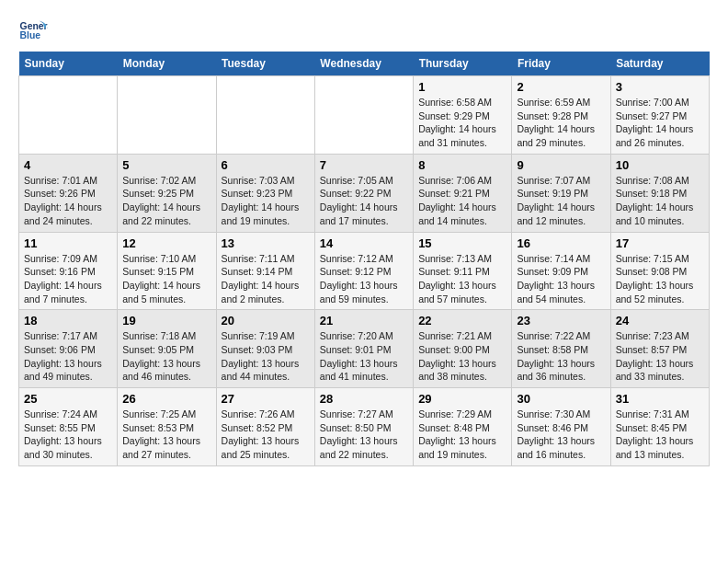 This screenshot has width=728, height=563. I want to click on weekday-header-thursday: Thursday, so click(463, 64).